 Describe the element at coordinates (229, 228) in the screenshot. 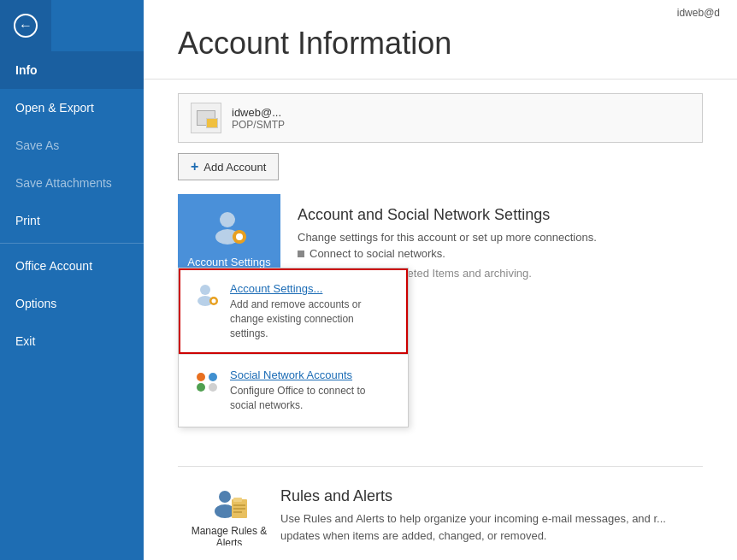

I see `account-settings-svg` at that location.